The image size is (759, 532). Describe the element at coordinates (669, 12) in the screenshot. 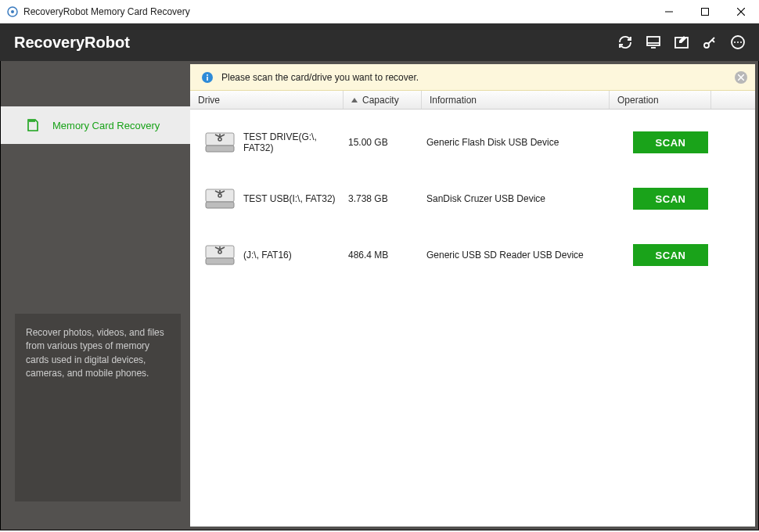

I see `minimize-button` at that location.